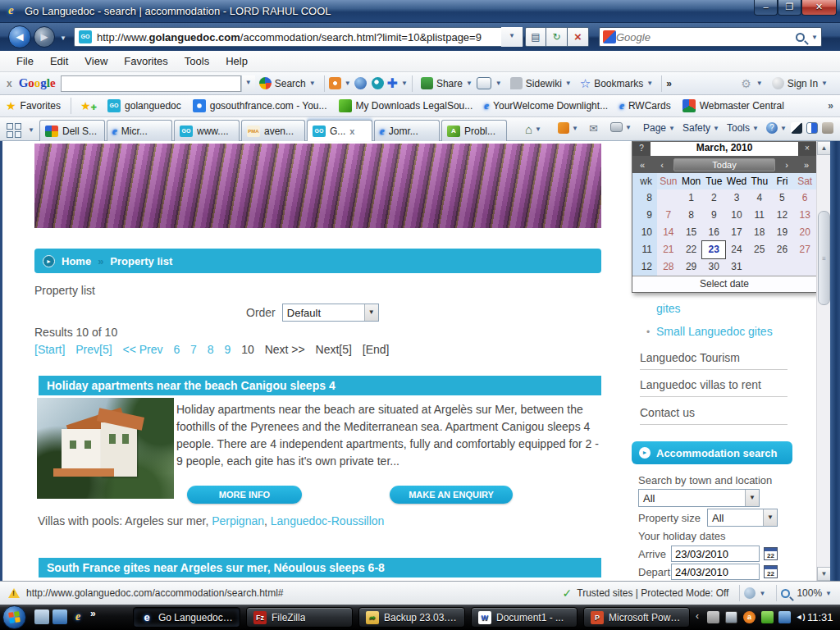 This screenshot has width=840, height=630. I want to click on add-favorite-icon: ★✚, so click(89, 106).